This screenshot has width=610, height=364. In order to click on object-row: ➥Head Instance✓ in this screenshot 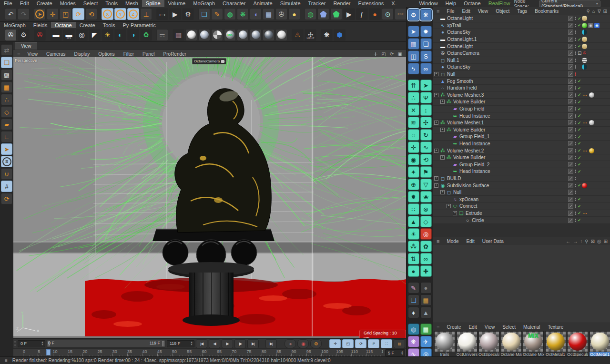, I will do `click(521, 116)`.